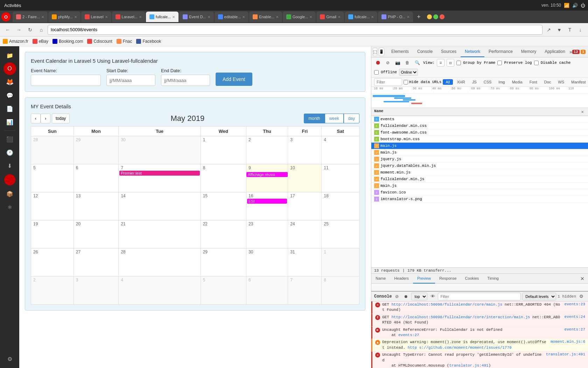 This screenshot has width=588, height=368. Describe the element at coordinates (581, 297) in the screenshot. I see `console-settings-button: ⚙` at that location.